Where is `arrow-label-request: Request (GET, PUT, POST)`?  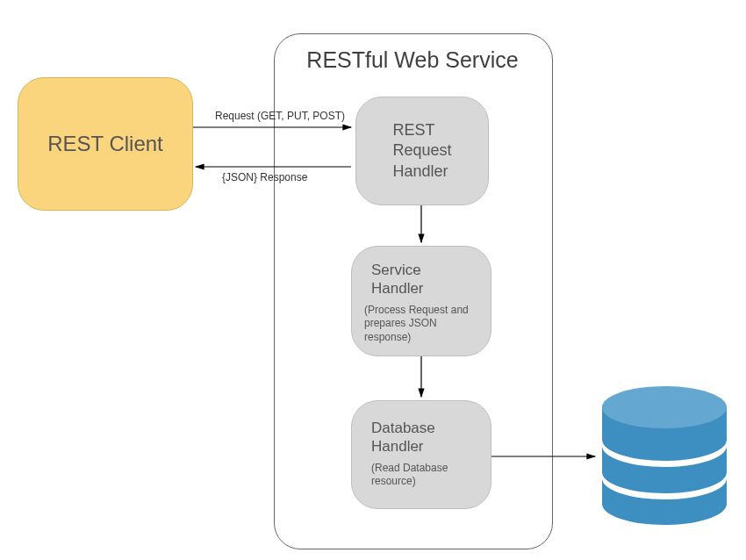 arrow-label-request: Request (GET, PUT, POST) is located at coordinates (280, 116).